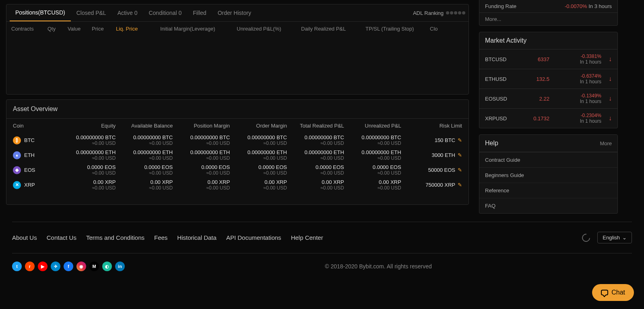 Image resolution: width=644 pixels, height=309 pixels. What do you see at coordinates (434, 29) in the screenshot?
I see `col-close: Clo` at bounding box center [434, 29].